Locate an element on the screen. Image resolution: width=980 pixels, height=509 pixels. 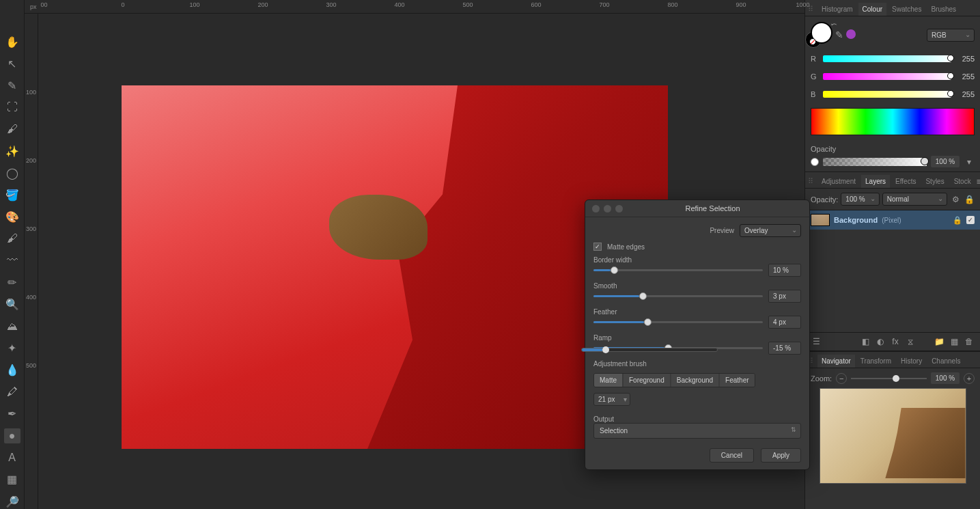
stamp-tool: ⛰ is located at coordinates (12, 327).